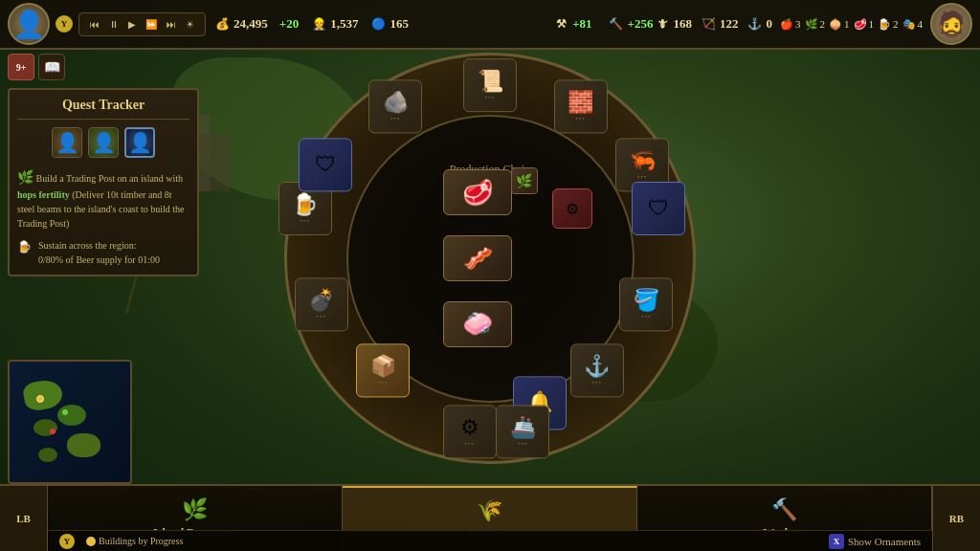 The height and width of the screenshot is (551, 980). Describe the element at coordinates (222, 24) in the screenshot. I see `gold-icon: 💰` at that location.